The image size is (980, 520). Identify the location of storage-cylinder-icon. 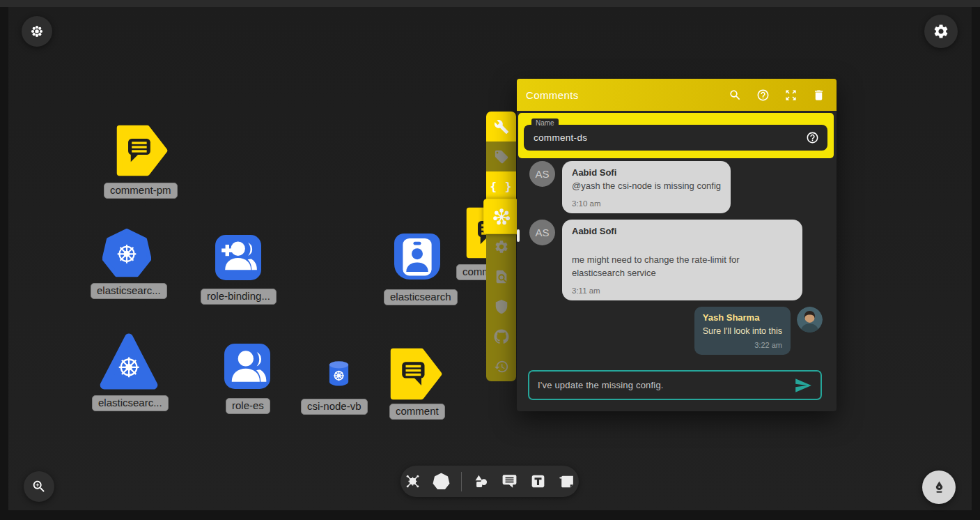
(339, 374).